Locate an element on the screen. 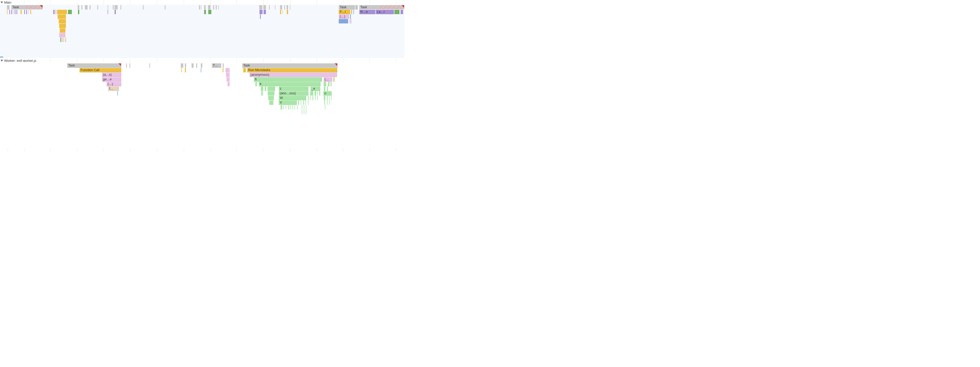 This screenshot has height=367, width=980. flame-bar: ft is located at coordinates (288, 79).